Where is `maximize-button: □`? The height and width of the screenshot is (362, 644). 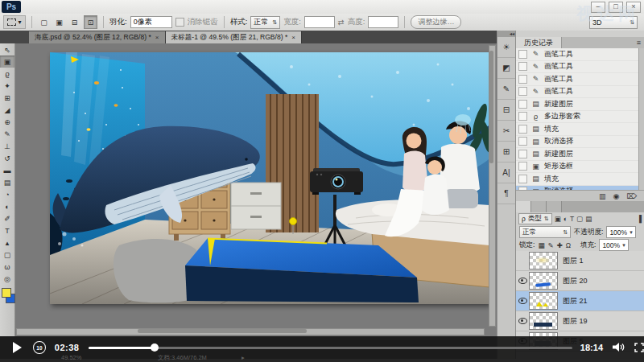
maximize-button: □ is located at coordinates (616, 7).